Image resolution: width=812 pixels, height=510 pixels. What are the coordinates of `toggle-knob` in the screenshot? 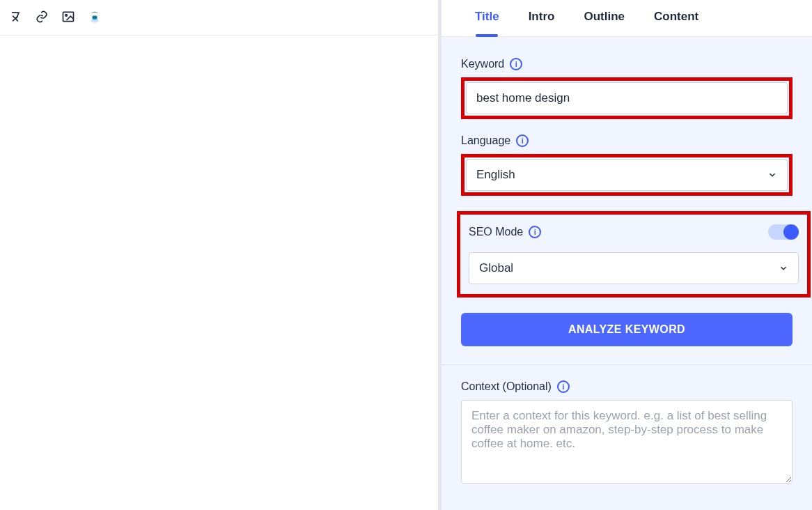 It's located at (791, 232).